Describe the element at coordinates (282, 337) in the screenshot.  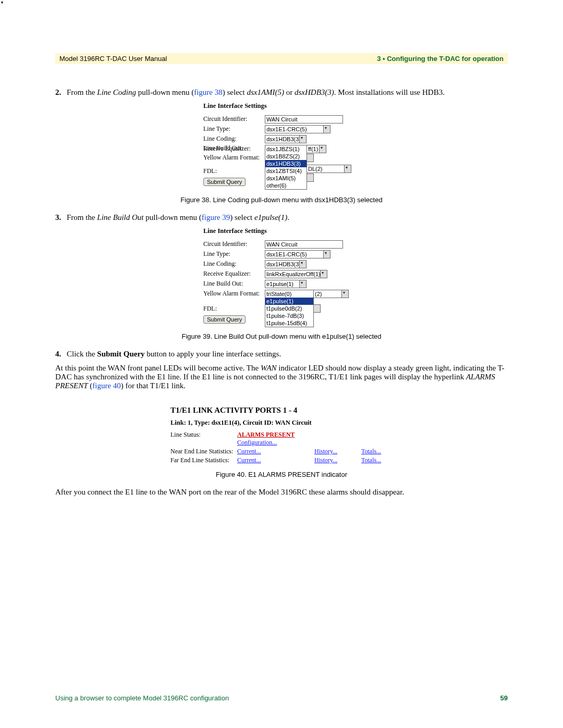
I see `figure-39-caption: Figure 39. Line Build Out pull-down menu…` at that location.